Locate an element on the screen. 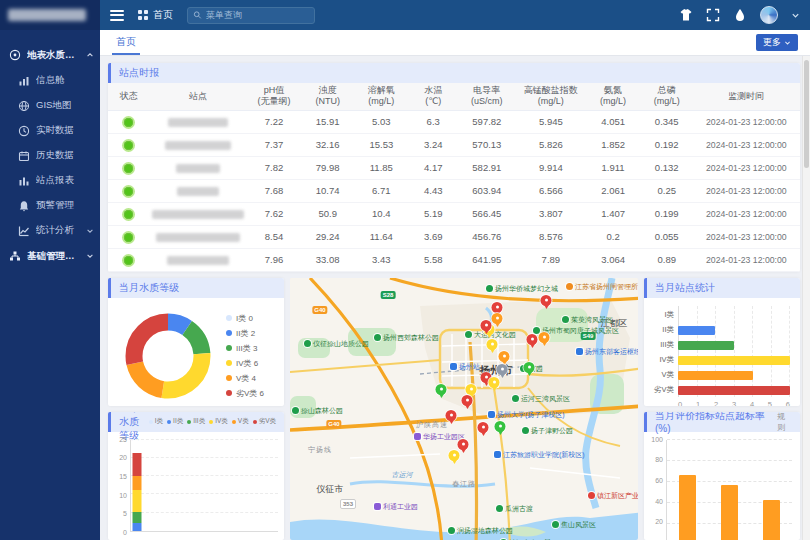  sidebar-item-label: 实时数据 is located at coordinates (65, 130).